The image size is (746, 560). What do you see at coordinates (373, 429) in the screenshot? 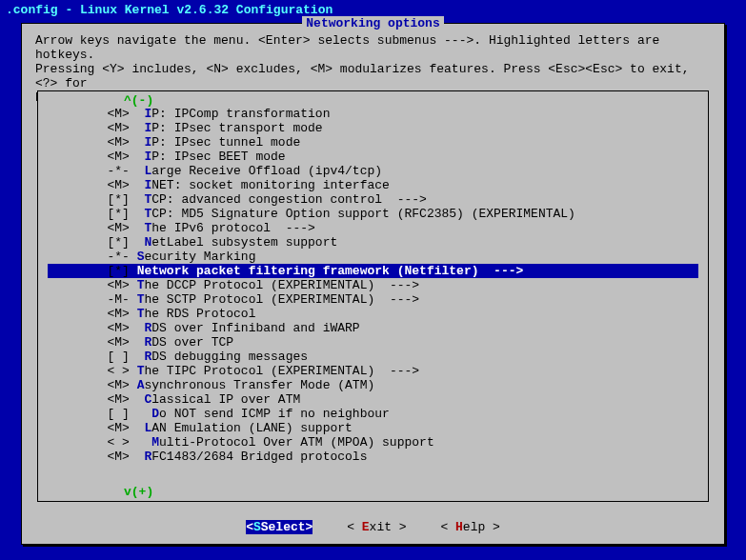
I see `menu-item: <M> LAN Emulation (LANE) support` at bounding box center [373, 429].